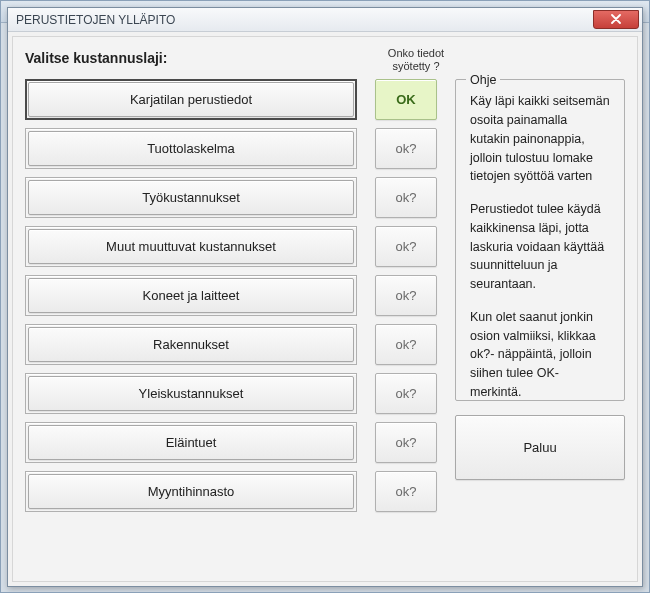 This screenshot has width=650, height=593. I want to click on close-button, so click(616, 20).